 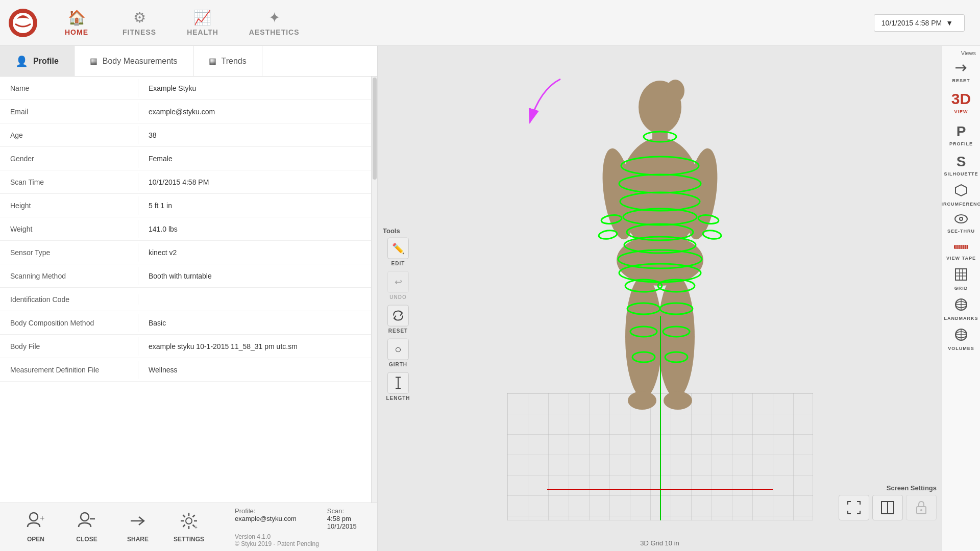 I want to click on tab-trends: ▦ Trends, so click(x=228, y=61).